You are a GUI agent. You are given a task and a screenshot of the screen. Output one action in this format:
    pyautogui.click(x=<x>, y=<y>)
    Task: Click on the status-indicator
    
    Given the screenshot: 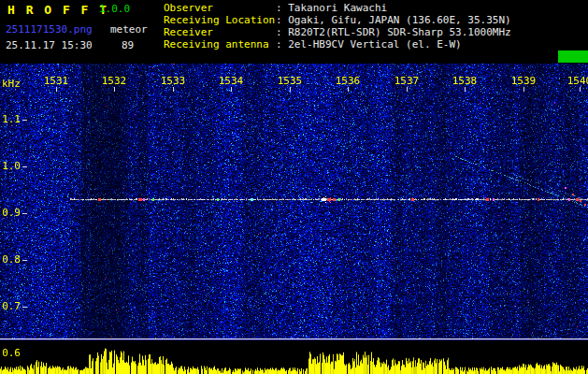 What is the action you would take?
    pyautogui.click(x=573, y=56)
    